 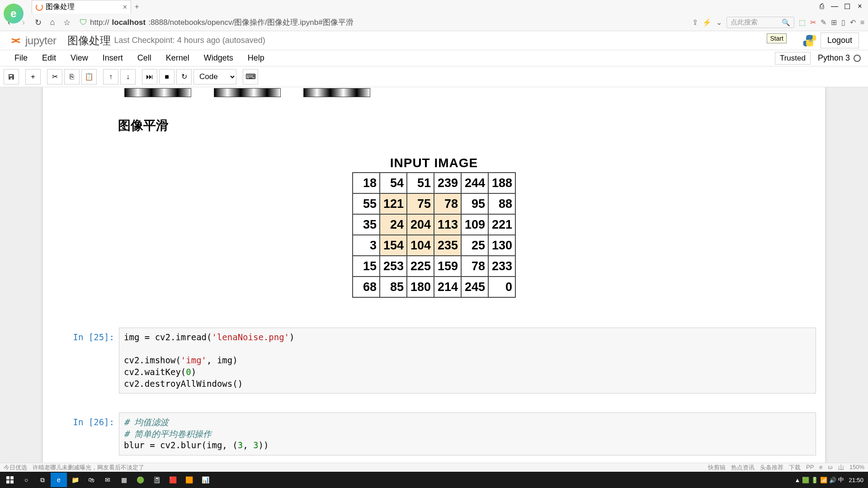 What do you see at coordinates (793, 58) in the screenshot?
I see `trusted-badge: Trusted` at bounding box center [793, 58].